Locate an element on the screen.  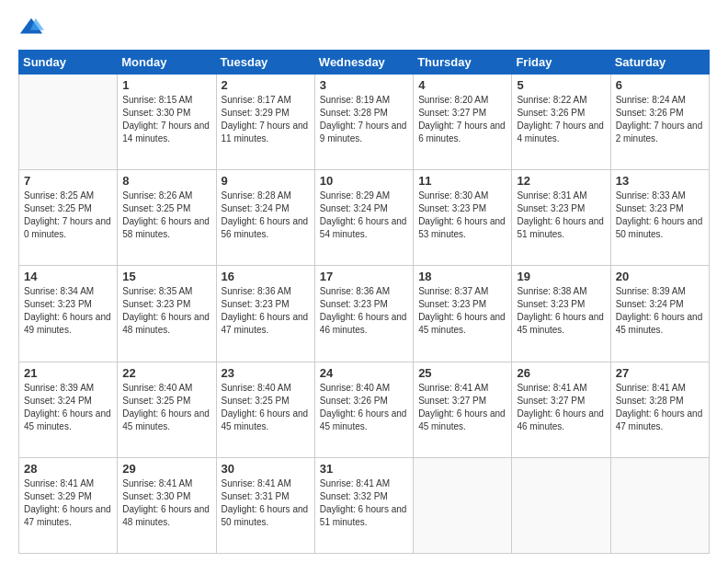
day-number: 5 is located at coordinates (561, 85).